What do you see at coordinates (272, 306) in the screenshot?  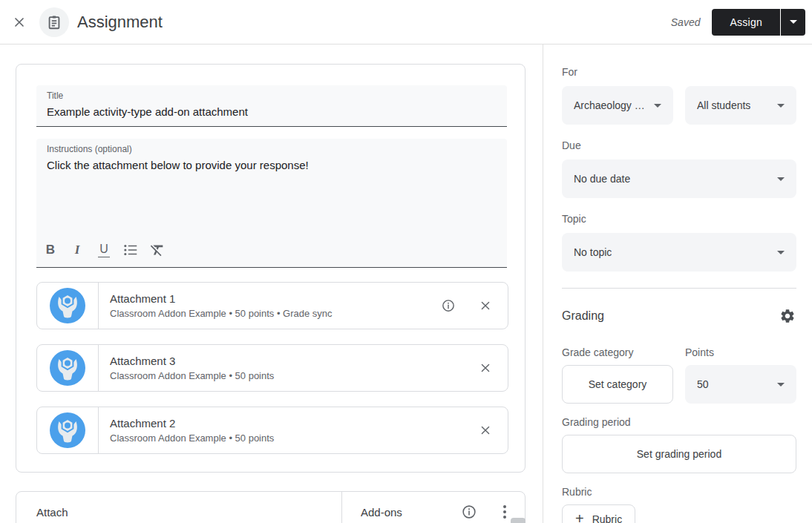 I see `attachment-row: Attachment 1 Classroom Addon Example • 5…` at bounding box center [272, 306].